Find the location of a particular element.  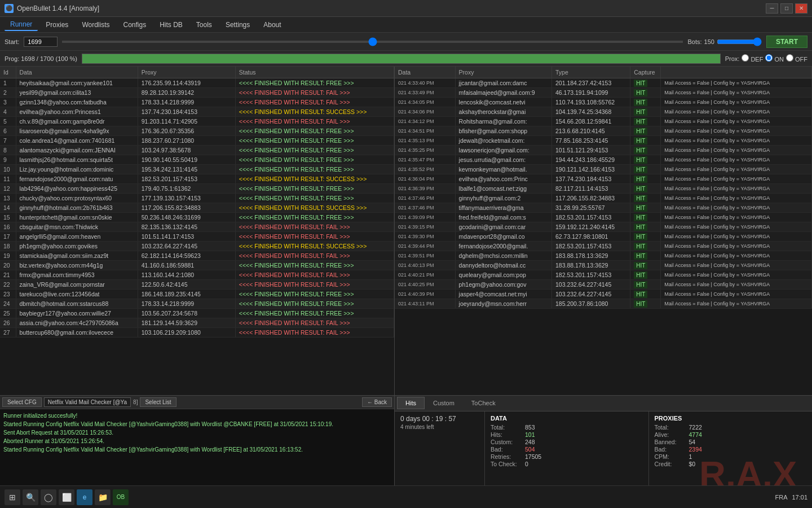

proxy-banned-value: 54 is located at coordinates (692, 442).